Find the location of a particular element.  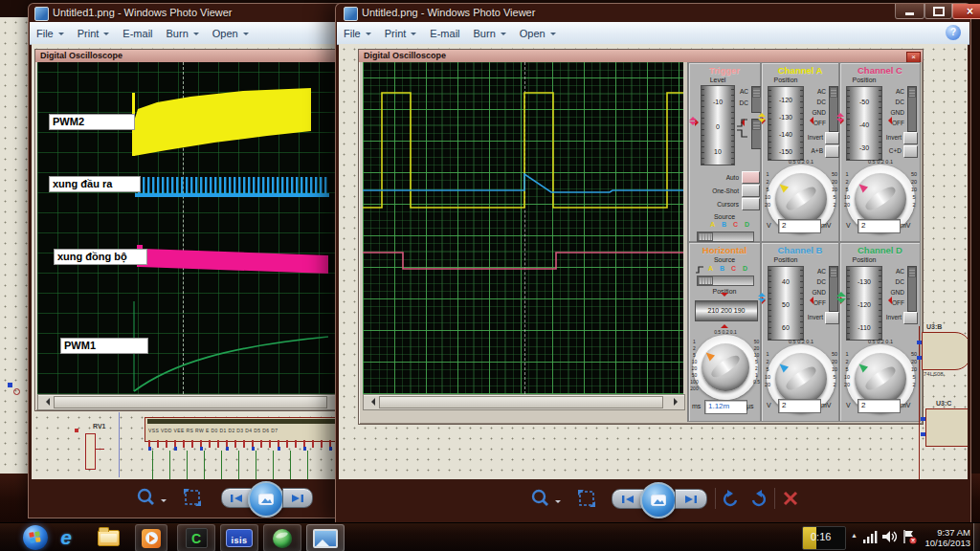

trace-label-xung-dong-bo: xung đồng bộ is located at coordinates (100, 256).